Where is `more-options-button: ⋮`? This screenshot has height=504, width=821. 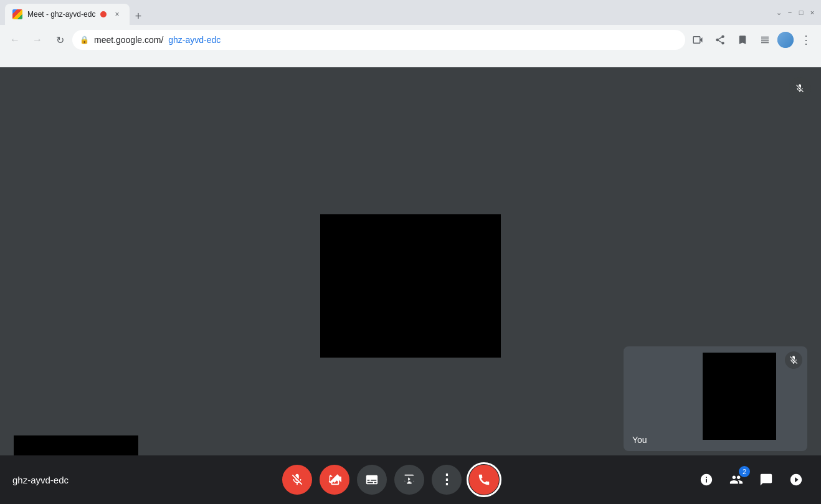 more-options-button: ⋮ is located at coordinates (447, 480).